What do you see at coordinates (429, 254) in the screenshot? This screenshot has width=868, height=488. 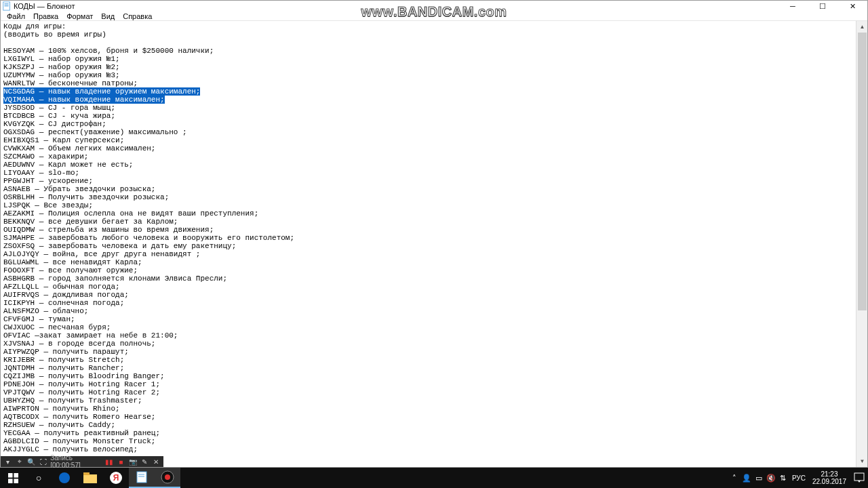 I see `text-line: AJLOJYQY — война, все друг друга ненавид…` at bounding box center [429, 254].